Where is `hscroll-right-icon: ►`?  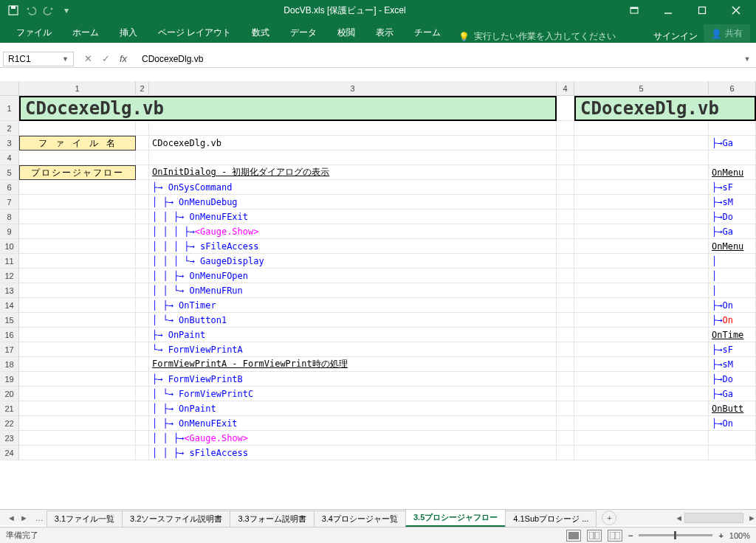
hscroll-right-icon: ► is located at coordinates (752, 518).